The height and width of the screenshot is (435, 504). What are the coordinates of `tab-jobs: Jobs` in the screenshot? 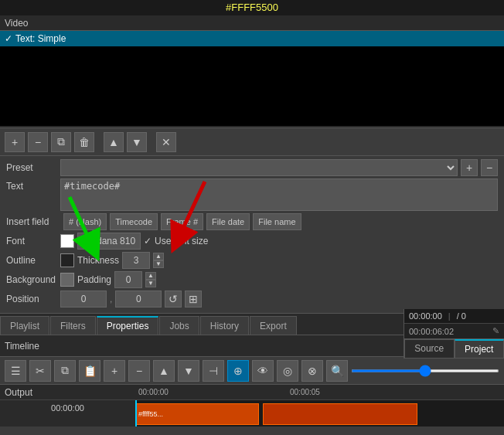 It's located at (179, 325).